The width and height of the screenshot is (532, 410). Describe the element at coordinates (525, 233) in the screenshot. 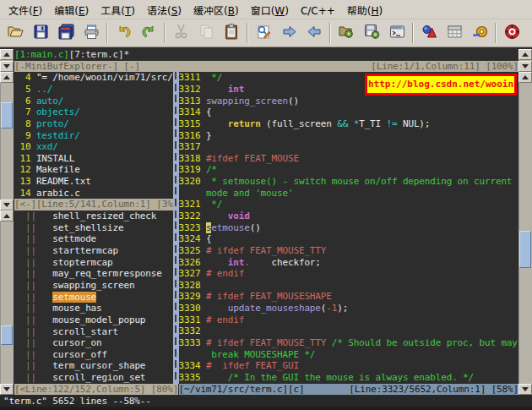

I see `code-window-scrollbar` at that location.